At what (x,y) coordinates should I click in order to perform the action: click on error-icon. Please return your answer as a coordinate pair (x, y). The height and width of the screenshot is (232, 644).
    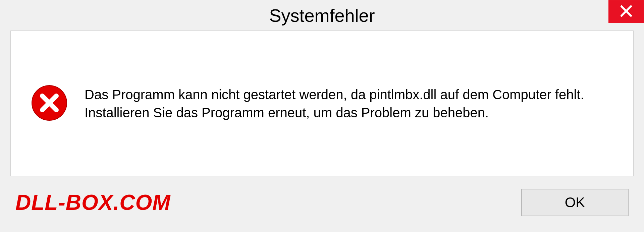
    Looking at the image, I should click on (49, 104).